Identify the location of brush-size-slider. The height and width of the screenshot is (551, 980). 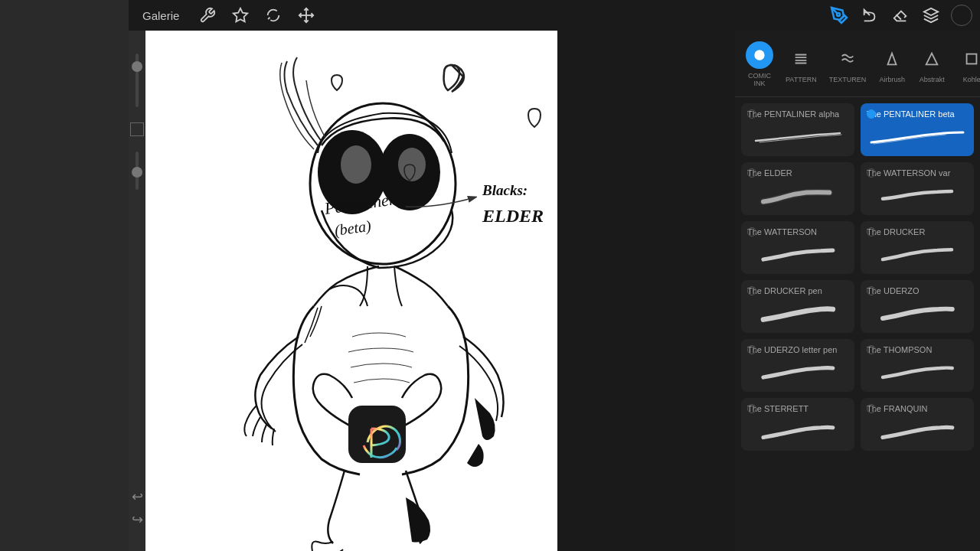
(137, 80).